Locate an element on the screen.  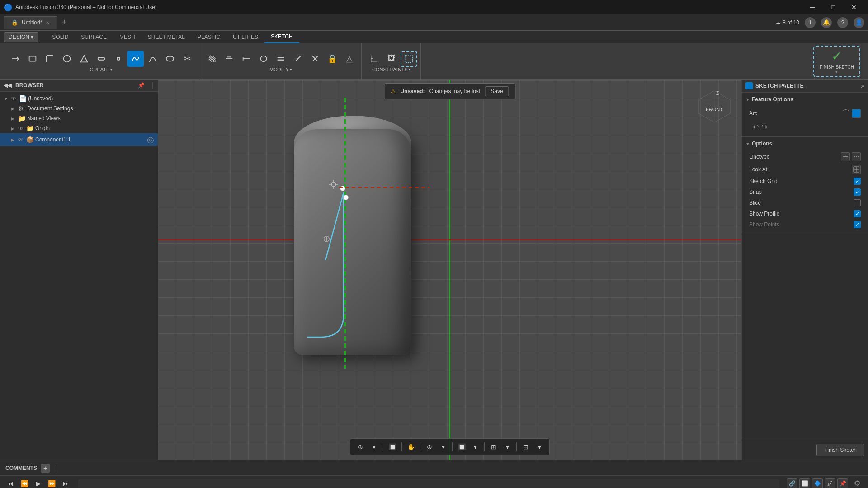
viewport-grid-dropdown: ▾ is located at coordinates (507, 447).